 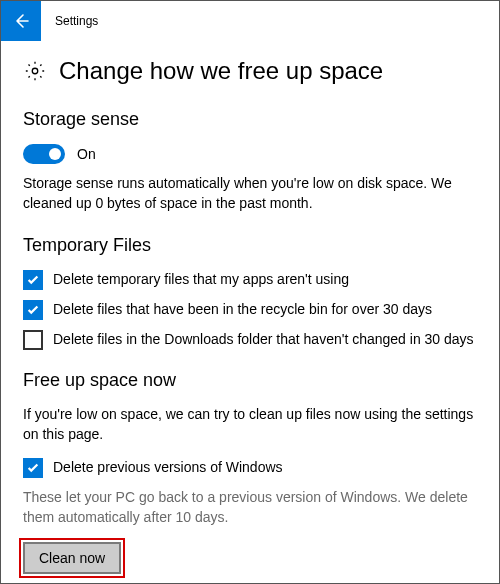 What do you see at coordinates (250, 310) in the screenshot?
I see `temp-files-option-2: Delete files that have been in the recyc…` at bounding box center [250, 310].